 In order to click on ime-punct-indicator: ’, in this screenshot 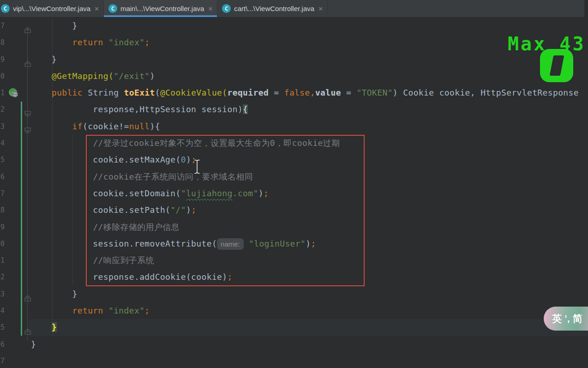, I will do `click(567, 319)`.